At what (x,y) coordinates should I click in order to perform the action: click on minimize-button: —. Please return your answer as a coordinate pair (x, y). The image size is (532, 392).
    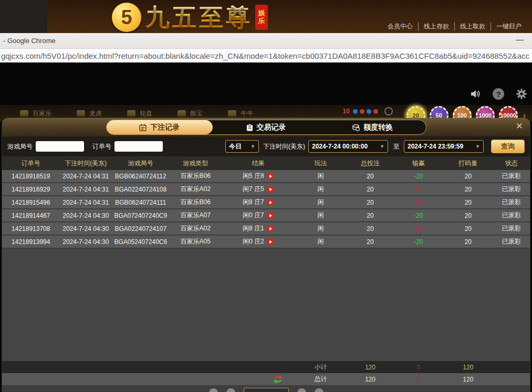
    Looking at the image, I should click on (520, 39).